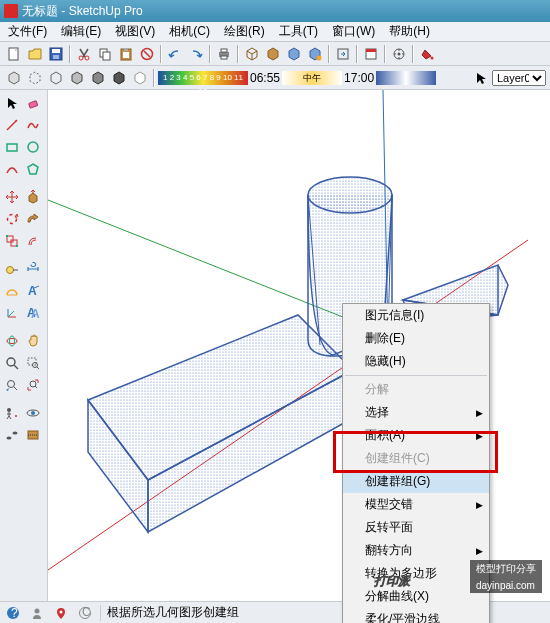 The image size is (550, 623). What do you see at coordinates (33, 241) in the screenshot?
I see `offset-tool` at bounding box center [33, 241].